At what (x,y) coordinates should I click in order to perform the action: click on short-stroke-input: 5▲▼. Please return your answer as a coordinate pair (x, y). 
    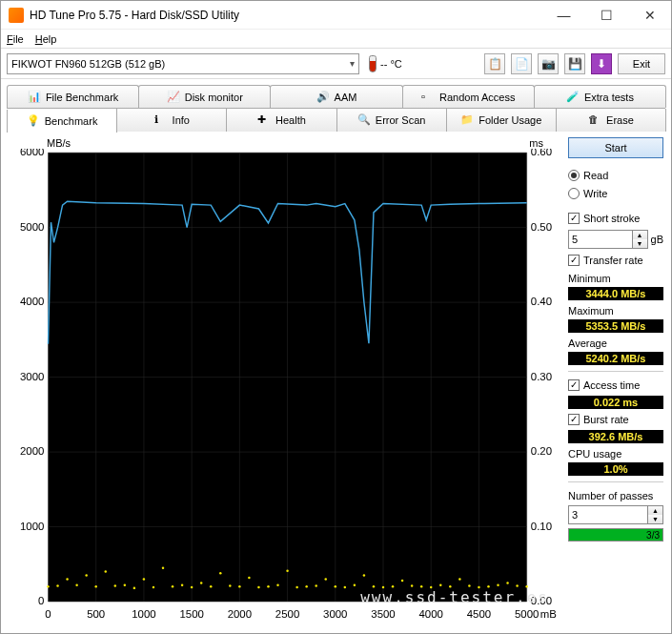
    Looking at the image, I should click on (608, 239).